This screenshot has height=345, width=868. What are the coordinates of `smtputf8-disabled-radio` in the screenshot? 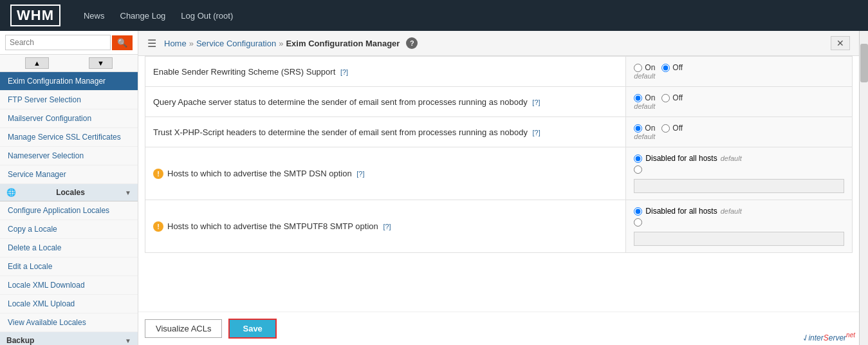 It's located at (638, 211).